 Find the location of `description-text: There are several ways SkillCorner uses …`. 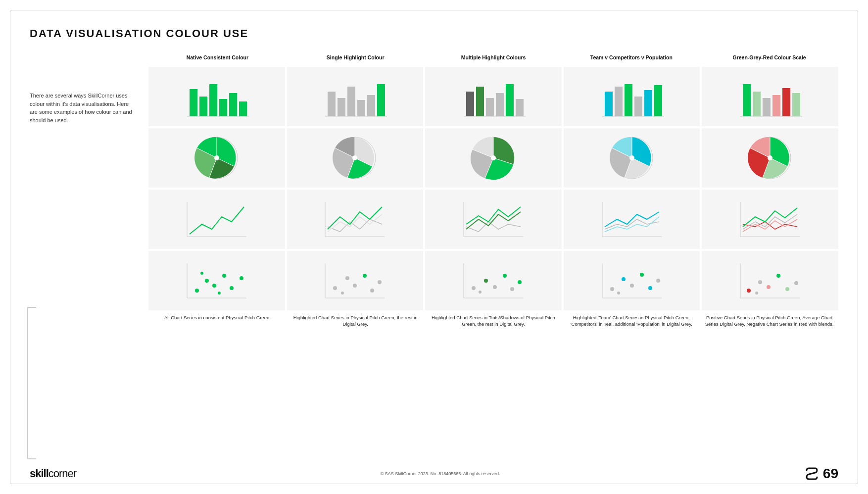

description-text: There are several ways SkillCorner uses … is located at coordinates (82, 108).